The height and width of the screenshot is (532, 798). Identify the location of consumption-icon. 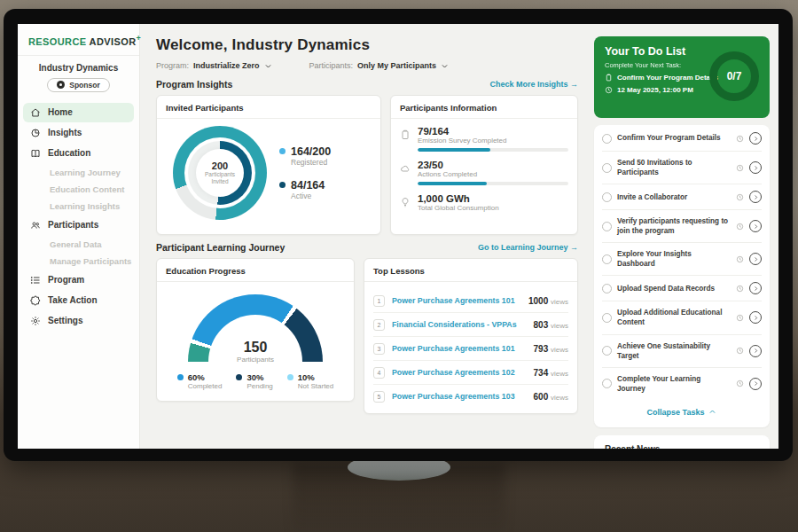
(405, 202).